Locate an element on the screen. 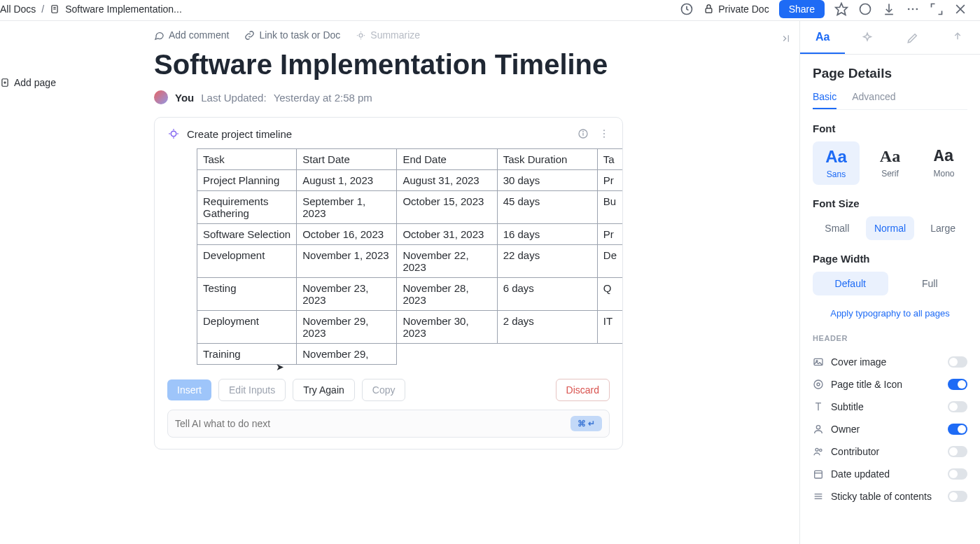  send-shortcut-chip: ⌘ ↵ is located at coordinates (587, 424).